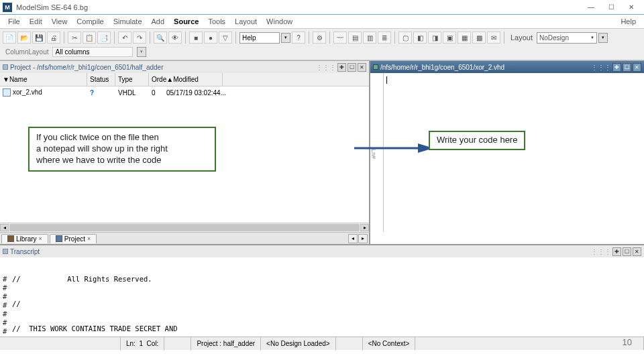 Image resolution: width=644 pixels, height=362 pixels. Describe the element at coordinates (101, 79) in the screenshot. I see `col-status: Status` at that location.